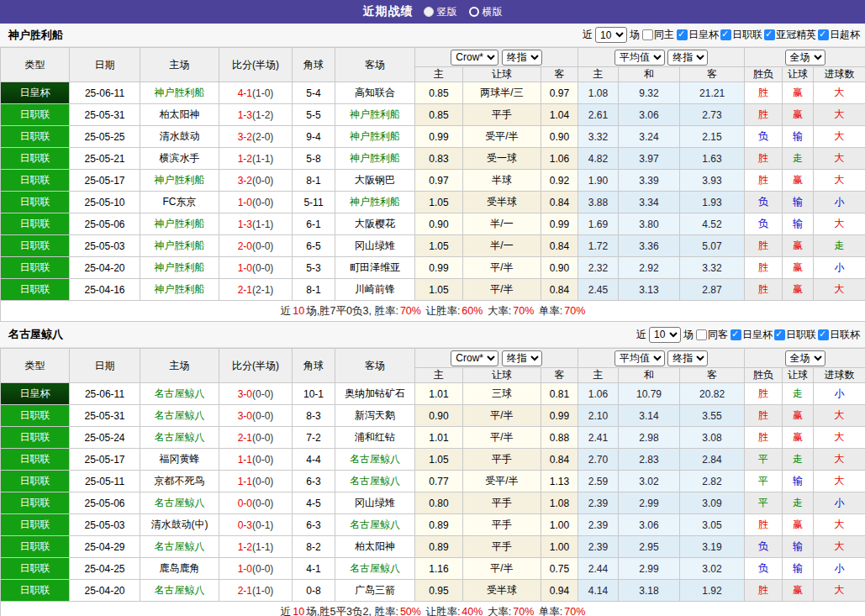  I want to click on summary-segment: 近, so click(286, 611).